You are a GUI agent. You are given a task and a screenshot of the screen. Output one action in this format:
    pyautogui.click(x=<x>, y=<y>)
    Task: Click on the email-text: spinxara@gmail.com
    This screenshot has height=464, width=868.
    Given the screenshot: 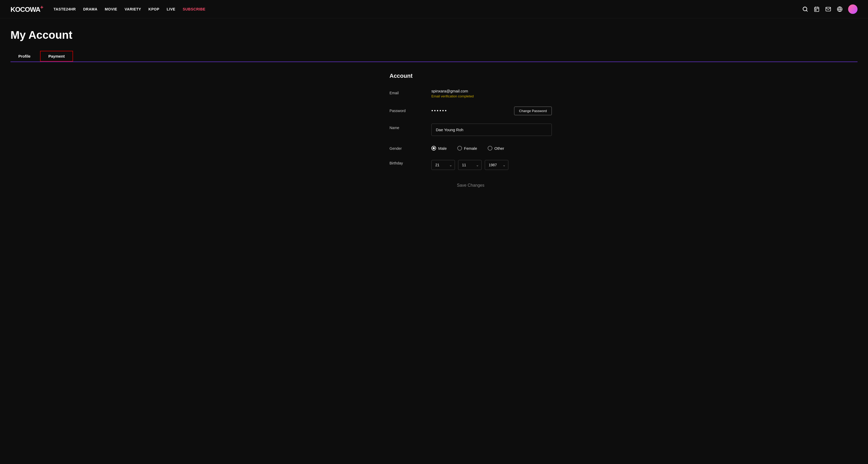 What is the action you would take?
    pyautogui.click(x=492, y=91)
    